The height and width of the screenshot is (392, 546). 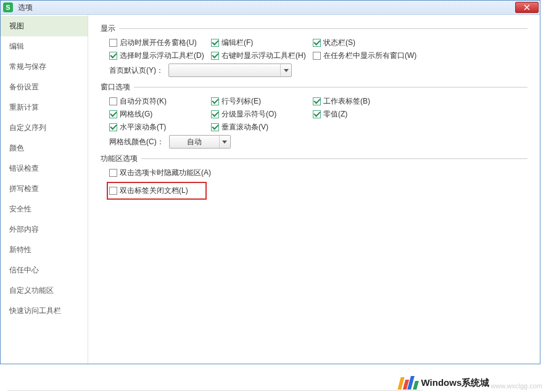 What do you see at coordinates (232, 43) in the screenshot?
I see `checkbox-edit-bar: 编辑栏(F)` at bounding box center [232, 43].